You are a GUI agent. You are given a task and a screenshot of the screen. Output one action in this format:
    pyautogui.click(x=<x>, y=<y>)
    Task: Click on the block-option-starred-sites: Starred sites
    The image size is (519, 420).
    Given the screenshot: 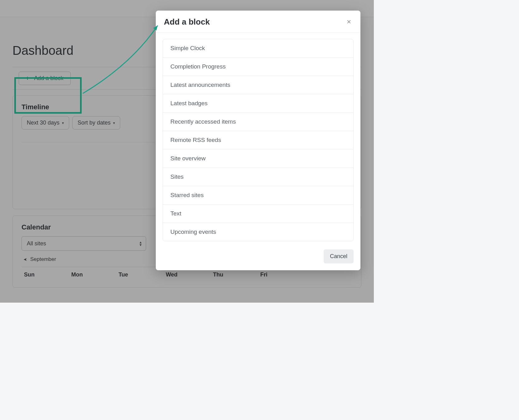 What is the action you would take?
    pyautogui.click(x=258, y=196)
    